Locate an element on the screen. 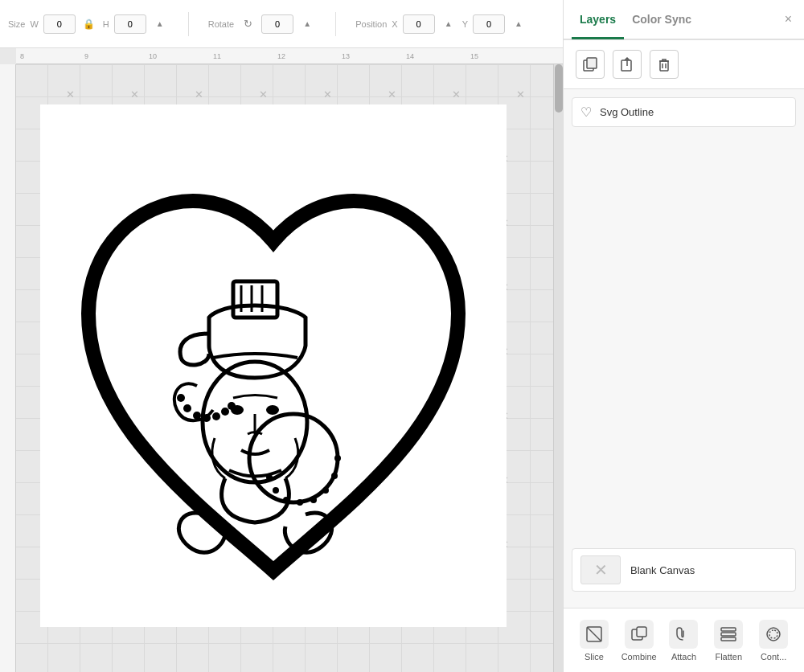  x-input is located at coordinates (419, 24).